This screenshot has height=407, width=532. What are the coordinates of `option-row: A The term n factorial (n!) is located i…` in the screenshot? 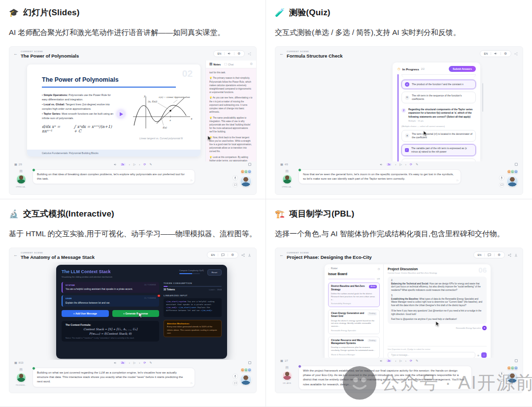 It's located at (438, 136).